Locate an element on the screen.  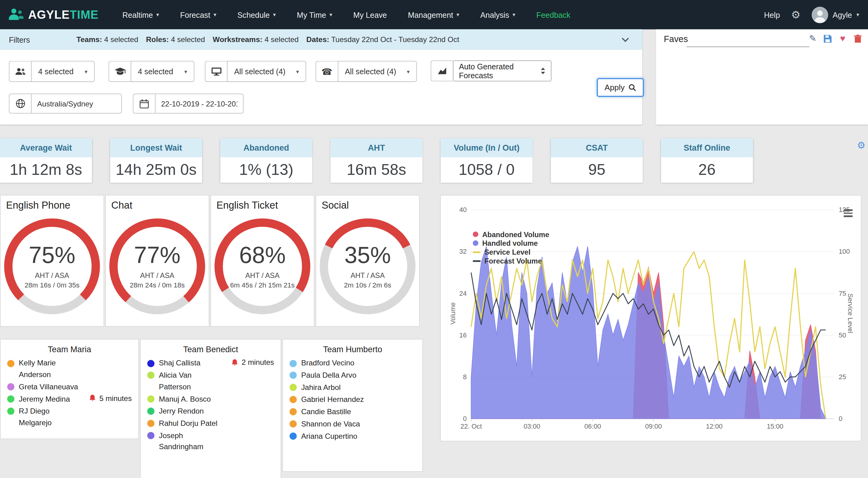
member-alert-time: 2 minutes is located at coordinates (258, 363).